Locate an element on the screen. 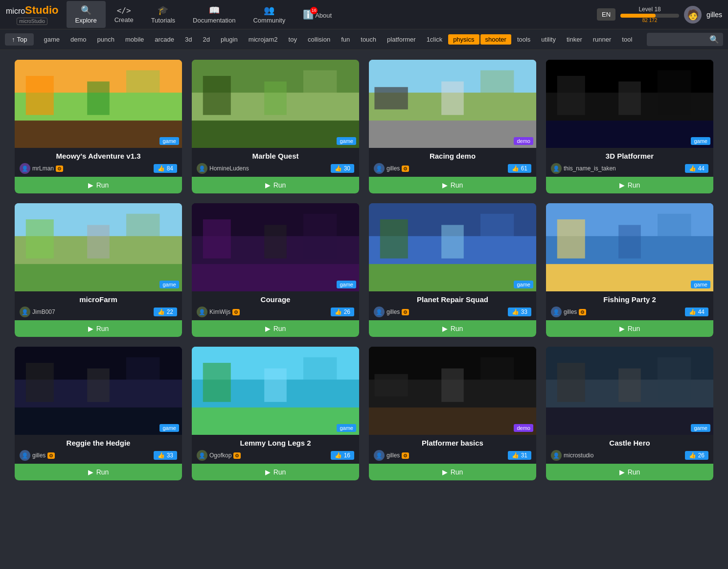 This screenshot has height=569, width=728. nav-community: 👥 Community is located at coordinates (269, 15).